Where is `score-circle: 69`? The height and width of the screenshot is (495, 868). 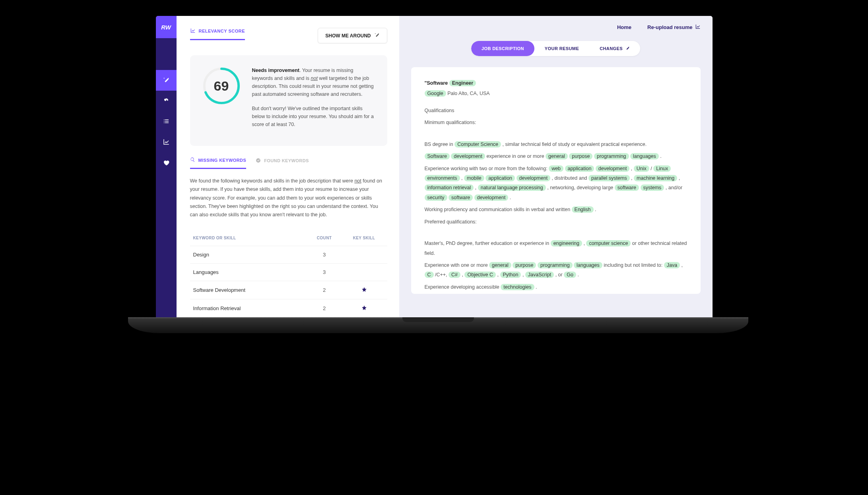 score-circle: 69 is located at coordinates (221, 86).